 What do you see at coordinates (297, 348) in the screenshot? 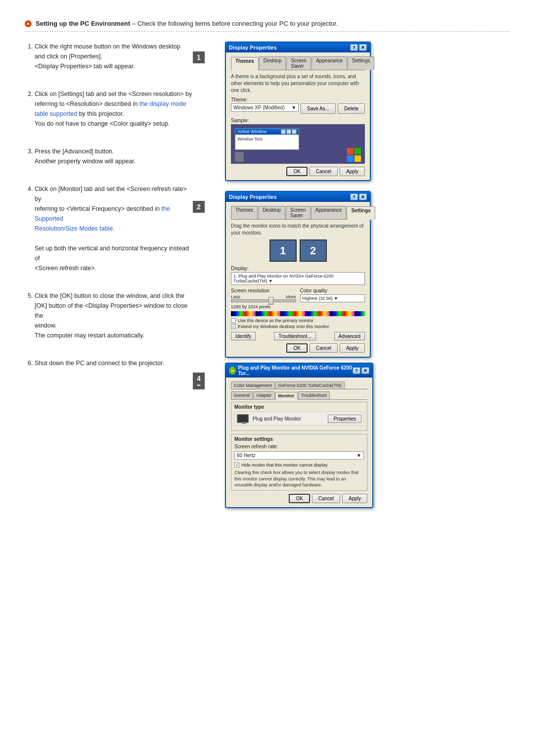
I see `dialog2-ok-btn: OK` at bounding box center [297, 348].